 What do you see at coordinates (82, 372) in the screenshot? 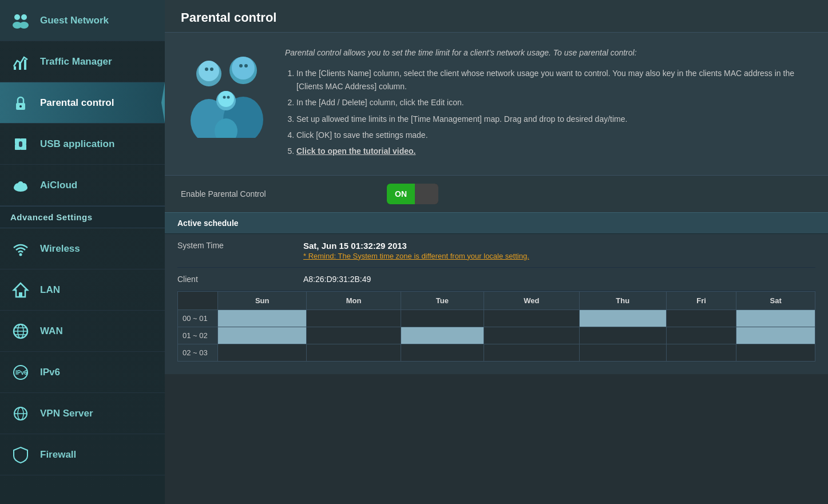
I see `sidebar-item-ipv6: IPv6 IPv6` at bounding box center [82, 372].